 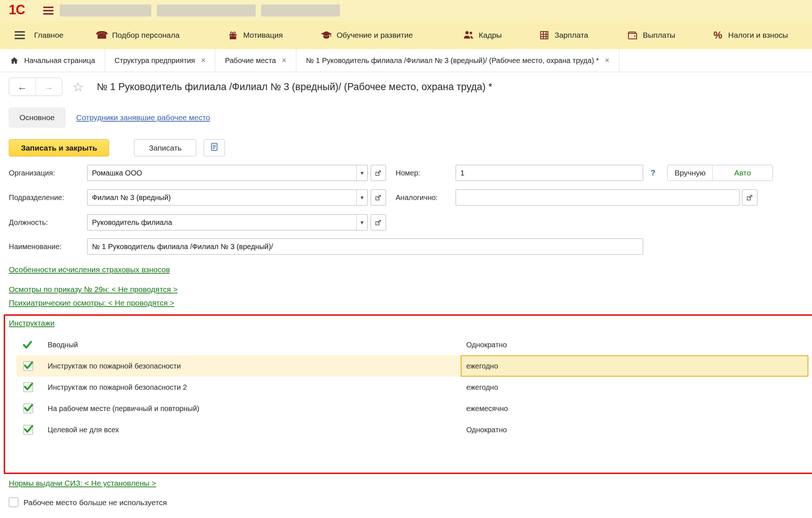 What do you see at coordinates (160, 60) in the screenshot?
I see `tab-structure: Структура предприятия ×` at bounding box center [160, 60].